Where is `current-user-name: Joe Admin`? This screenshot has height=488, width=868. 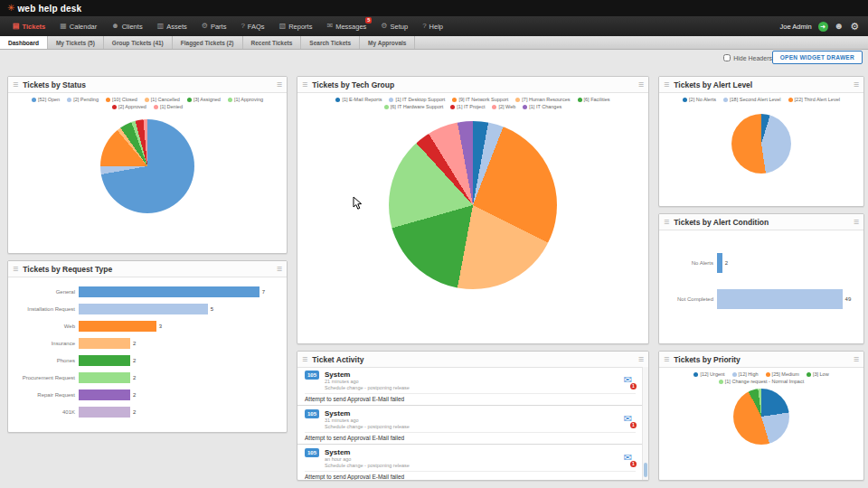 current-user-name: Joe Admin is located at coordinates (796, 27).